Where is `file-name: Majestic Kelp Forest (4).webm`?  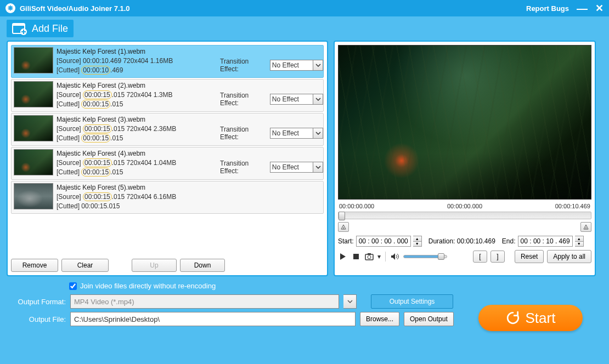 file-name: Majestic Kelp Forest (4).webm is located at coordinates (189, 153).